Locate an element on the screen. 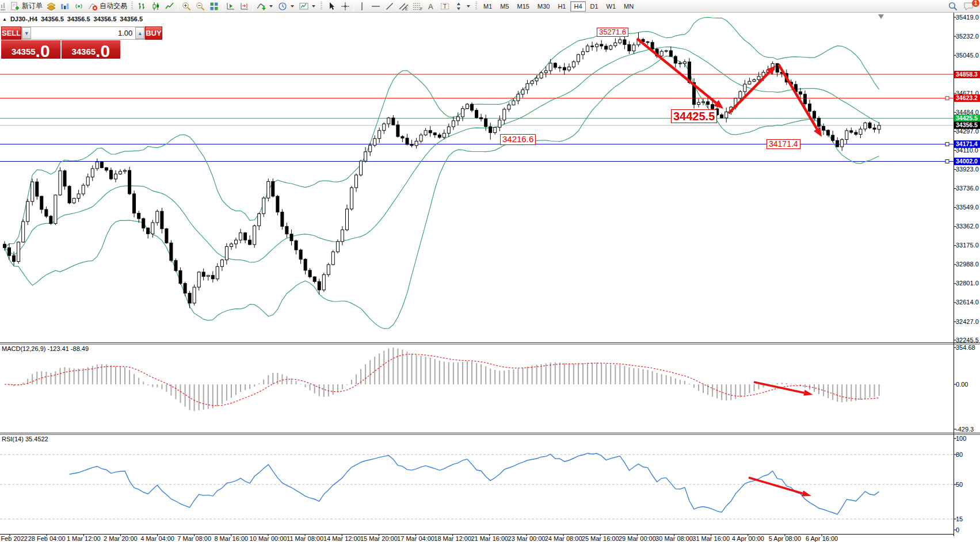  periods-button is located at coordinates (287, 6).